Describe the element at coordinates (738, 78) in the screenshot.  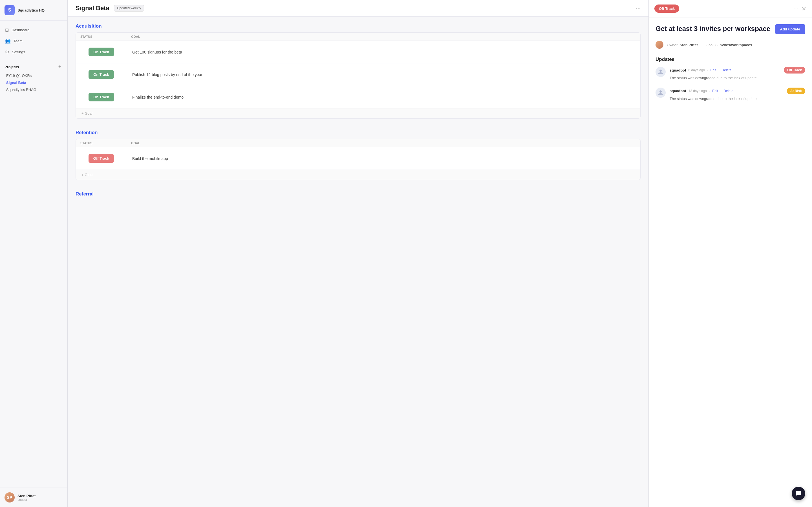
I see `update-text-1: The status was downgraded due to the lac…` at that location.